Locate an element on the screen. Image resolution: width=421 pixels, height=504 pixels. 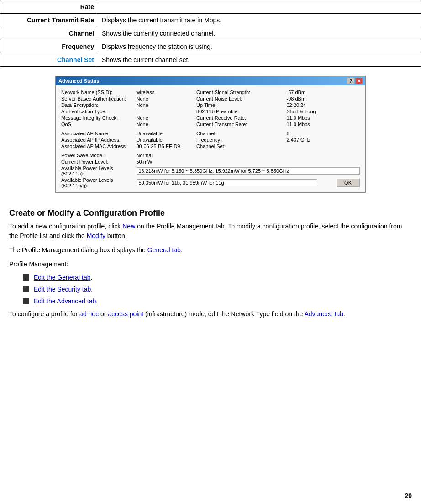
bullet-list: Edit the General tab. Edit the Security … is located at coordinates (217, 289).